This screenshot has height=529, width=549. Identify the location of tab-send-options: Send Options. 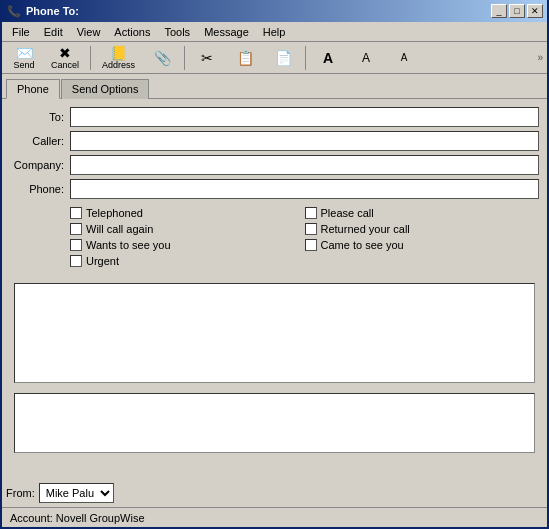
(106, 89).